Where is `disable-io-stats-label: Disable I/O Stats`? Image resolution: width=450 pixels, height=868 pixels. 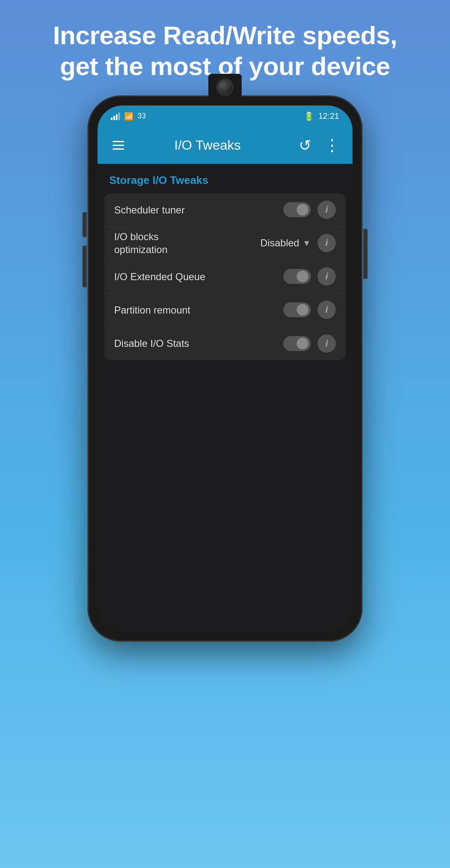
disable-io-stats-label: Disable I/O Stats is located at coordinates (199, 344).